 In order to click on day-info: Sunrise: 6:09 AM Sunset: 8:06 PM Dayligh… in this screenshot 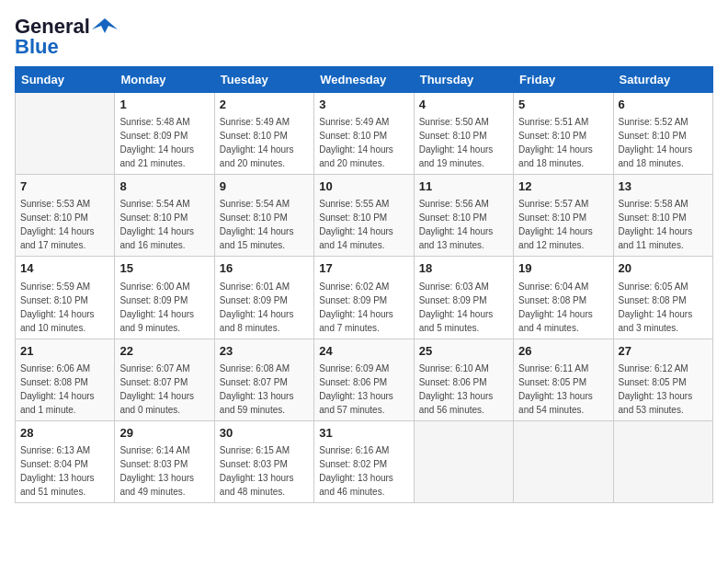, I will do `click(364, 389)`.